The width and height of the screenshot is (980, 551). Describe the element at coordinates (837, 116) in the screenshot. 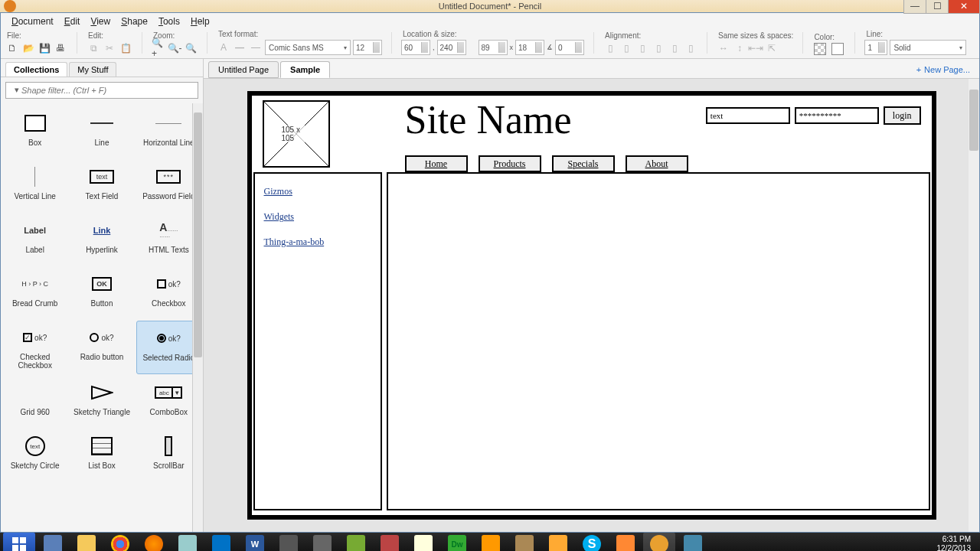

I see `mockup-password-input` at that location.